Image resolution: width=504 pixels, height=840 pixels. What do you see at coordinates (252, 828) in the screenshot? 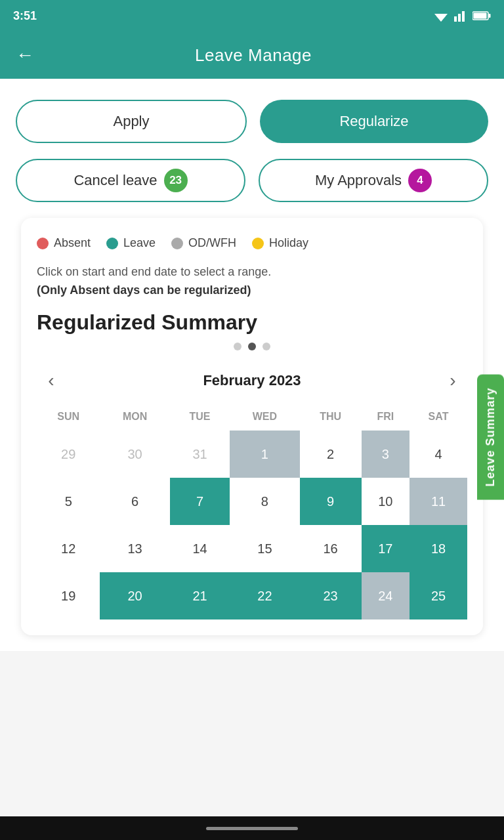
I see `home-indicator` at bounding box center [252, 828].